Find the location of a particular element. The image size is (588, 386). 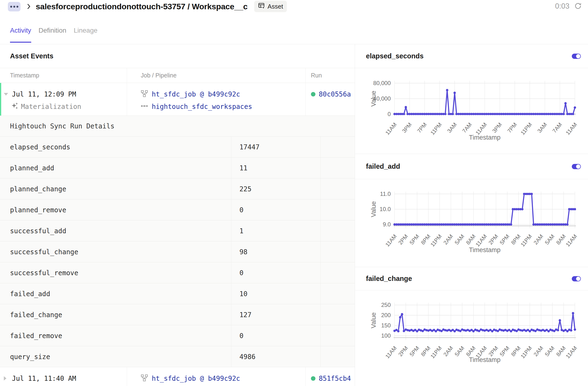

run-id-link: 80c0556a is located at coordinates (335, 94).